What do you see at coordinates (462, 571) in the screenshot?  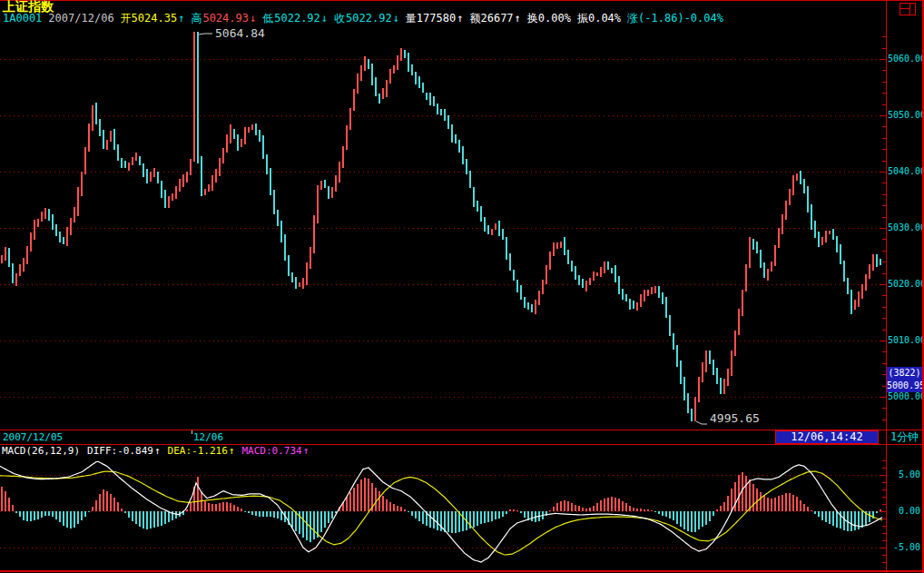 I see `bottom-border` at bounding box center [462, 571].